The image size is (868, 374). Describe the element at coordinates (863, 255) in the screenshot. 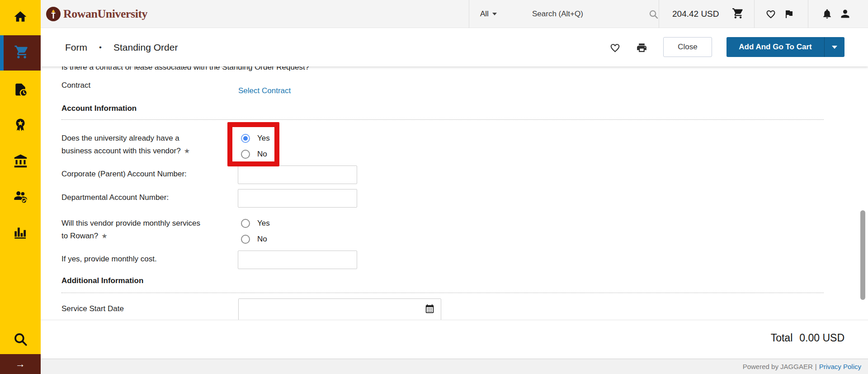

I see `vertical-scrollbar-thumb` at that location.